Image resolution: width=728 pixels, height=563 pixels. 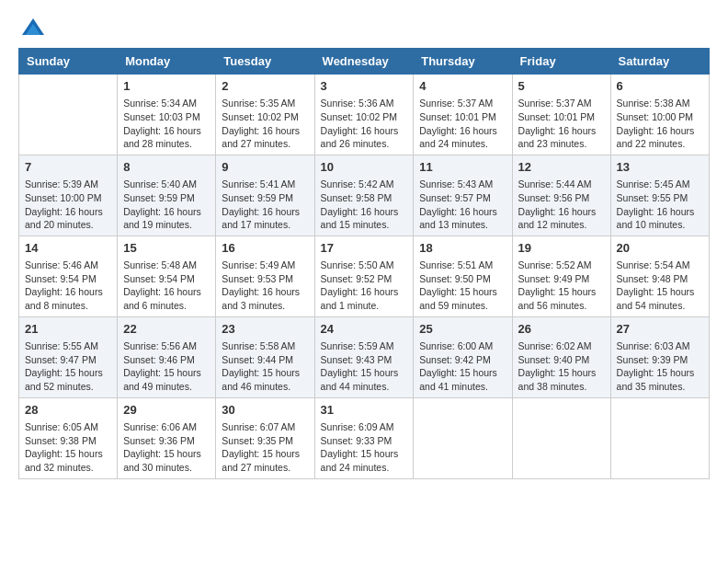 I want to click on day-info-line: and 19 minutes., so click(x=166, y=224).